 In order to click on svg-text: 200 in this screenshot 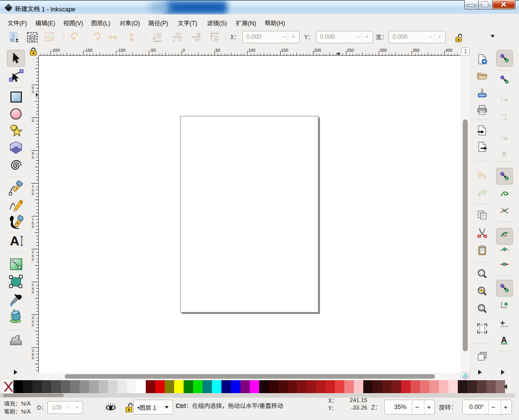, I will do `click(317, 50)`.